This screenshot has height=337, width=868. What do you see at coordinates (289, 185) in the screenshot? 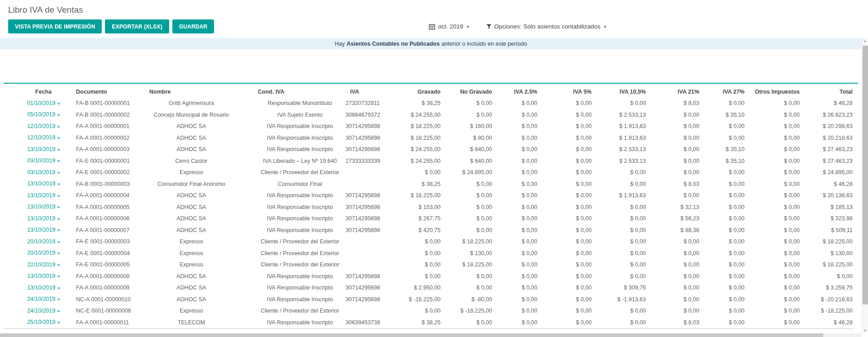
I see `table-cell: Consumidor Final` at bounding box center [289, 185].